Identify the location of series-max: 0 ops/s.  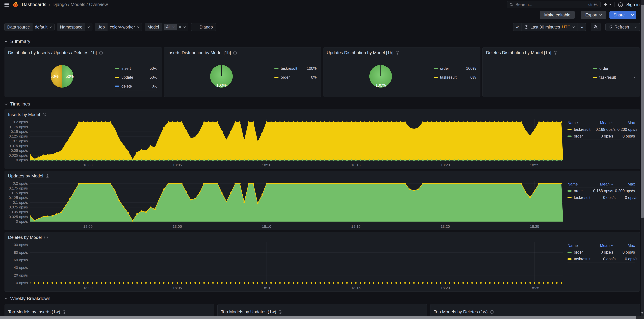
(624, 136).